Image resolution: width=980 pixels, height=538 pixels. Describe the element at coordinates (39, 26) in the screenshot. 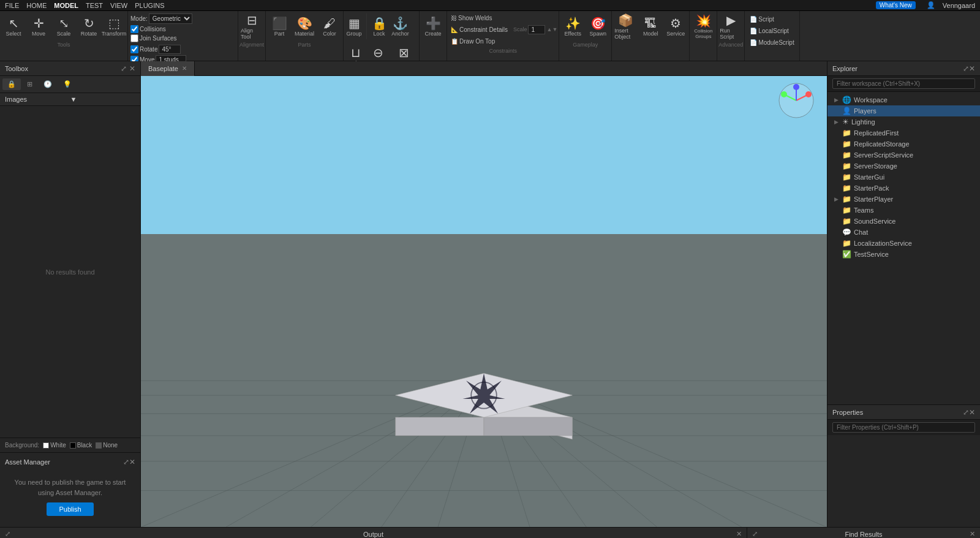

I see `move-button: ✛ Move` at that location.